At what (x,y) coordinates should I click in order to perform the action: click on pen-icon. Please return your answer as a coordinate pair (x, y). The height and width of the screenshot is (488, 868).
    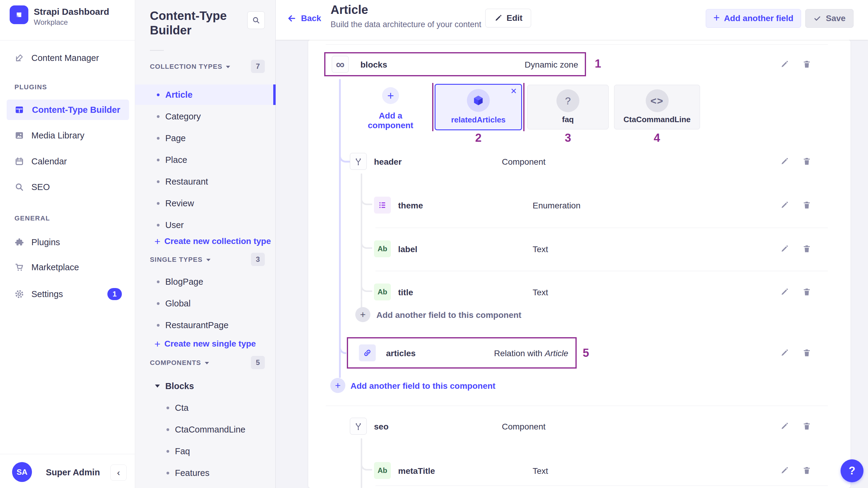
    Looking at the image, I should click on (20, 58).